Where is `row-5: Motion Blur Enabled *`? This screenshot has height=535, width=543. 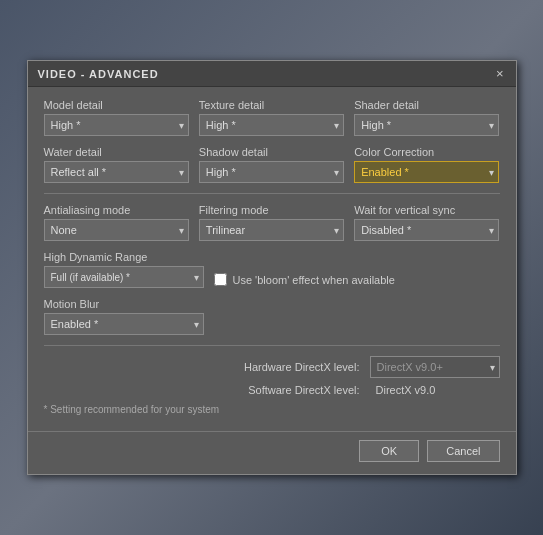 row-5: Motion Blur Enabled * is located at coordinates (272, 316).